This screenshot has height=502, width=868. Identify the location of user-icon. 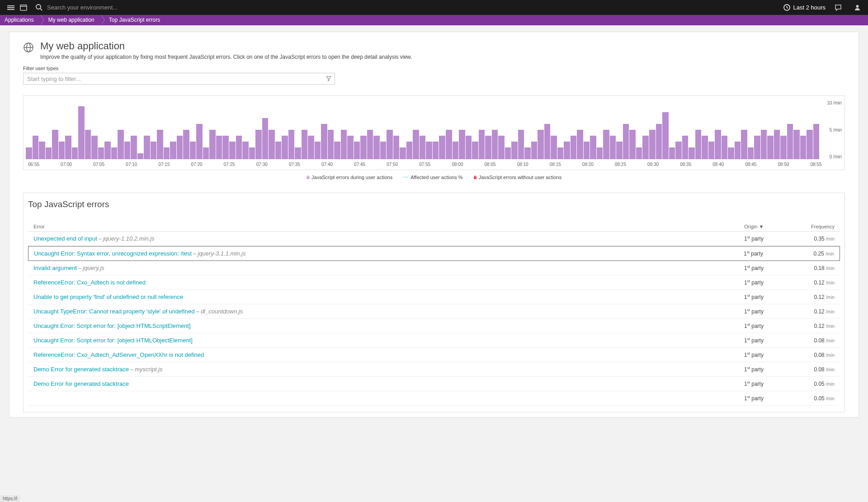
(857, 8).